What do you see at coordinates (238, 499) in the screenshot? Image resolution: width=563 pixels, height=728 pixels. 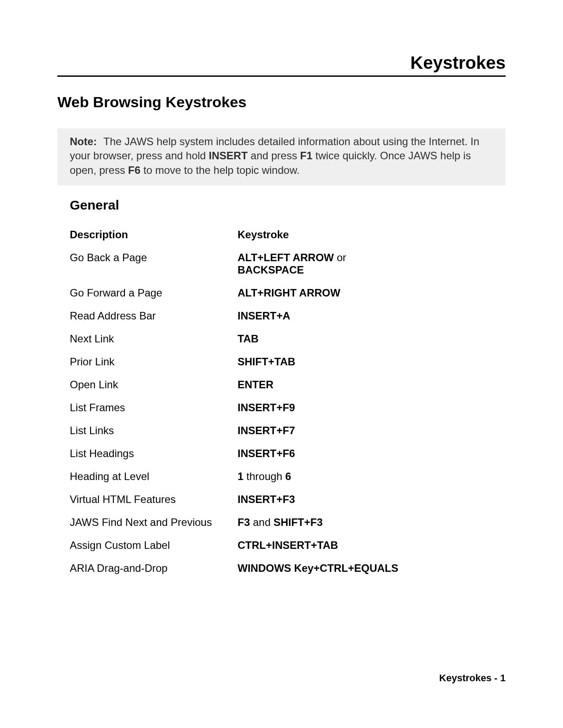 I see `table-row: Virtual HTML FeaturesINSERT+F3` at bounding box center [238, 499].